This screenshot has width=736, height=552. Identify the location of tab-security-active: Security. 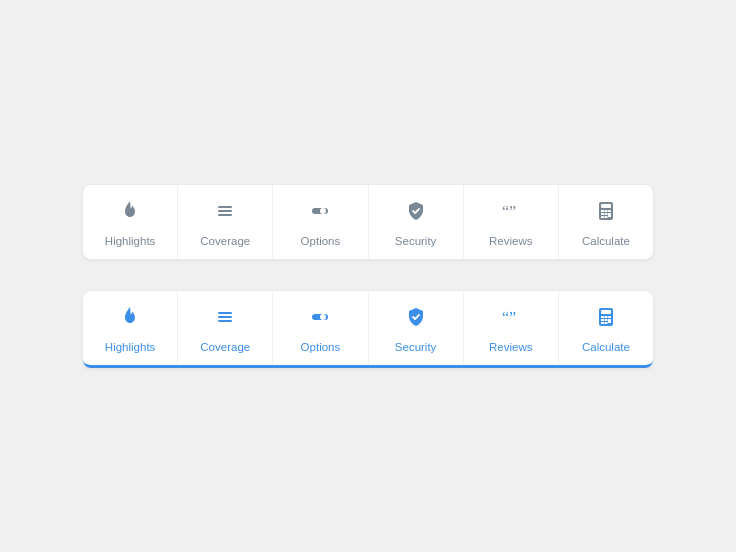
(416, 328).